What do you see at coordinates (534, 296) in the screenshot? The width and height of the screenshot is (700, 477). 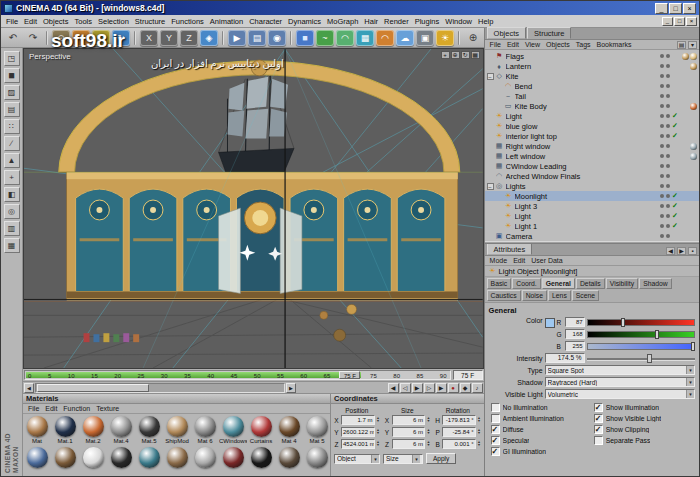 I see `attribute-tab: Noise` at bounding box center [534, 296].